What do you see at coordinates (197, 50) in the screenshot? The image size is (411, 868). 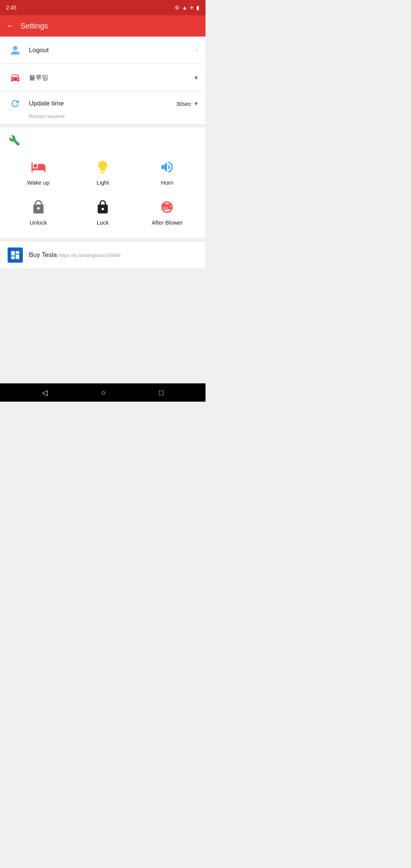 I see `chevron-right-icon: ›` at bounding box center [197, 50].